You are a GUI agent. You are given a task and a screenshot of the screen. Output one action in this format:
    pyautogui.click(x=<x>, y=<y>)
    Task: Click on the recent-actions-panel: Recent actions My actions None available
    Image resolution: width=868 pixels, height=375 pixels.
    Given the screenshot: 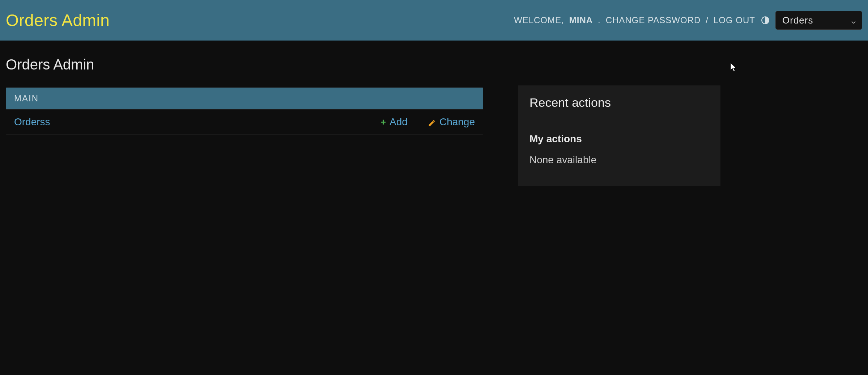 What is the action you would take?
    pyautogui.click(x=619, y=136)
    